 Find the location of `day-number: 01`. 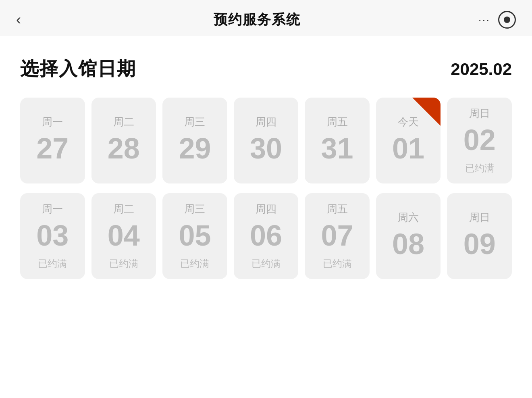

day-number: 01 is located at coordinates (408, 148).